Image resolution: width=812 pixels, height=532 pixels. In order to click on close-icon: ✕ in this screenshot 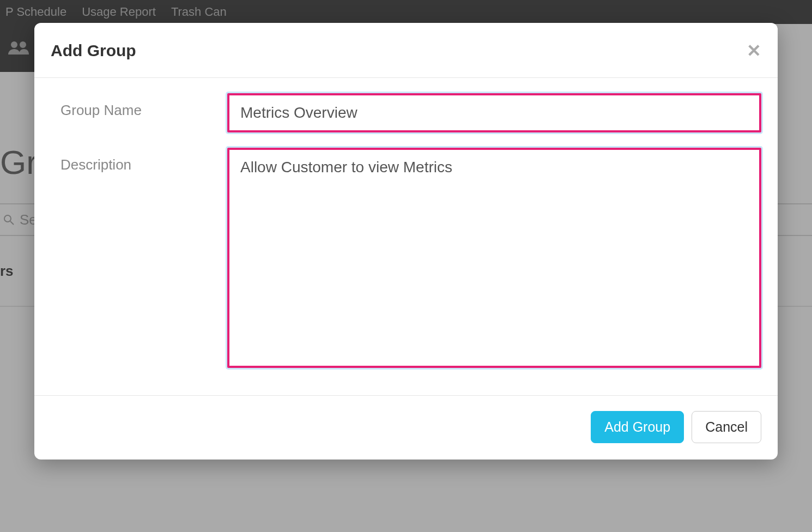, I will do `click(754, 51)`.